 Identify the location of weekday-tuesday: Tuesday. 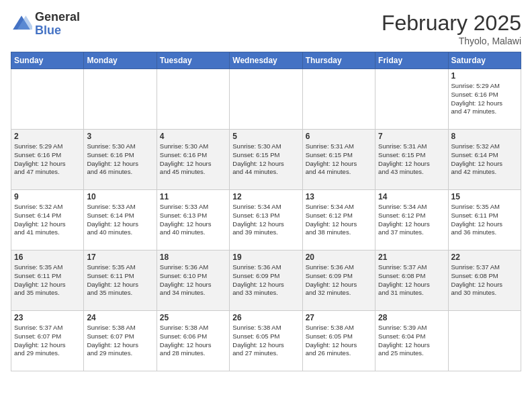
(193, 60).